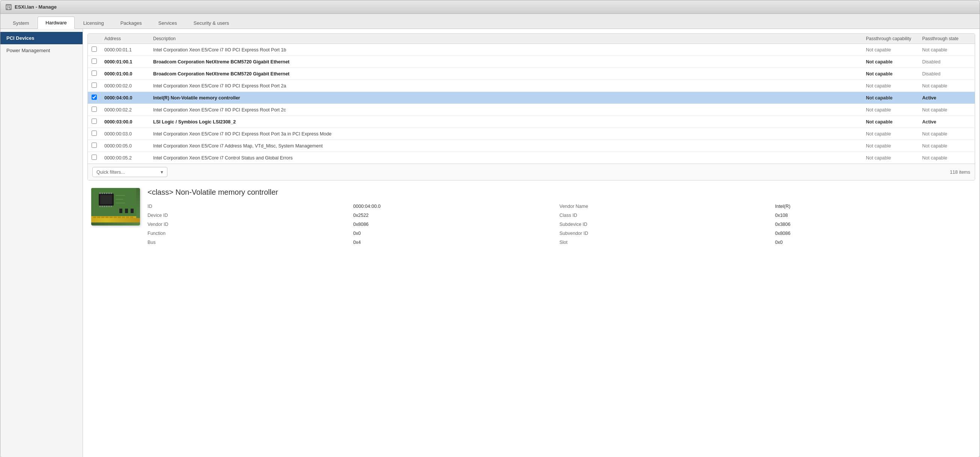 Image resolution: width=980 pixels, height=457 pixels. Describe the element at coordinates (94, 39) in the screenshot. I see `col-checkbox` at that location.